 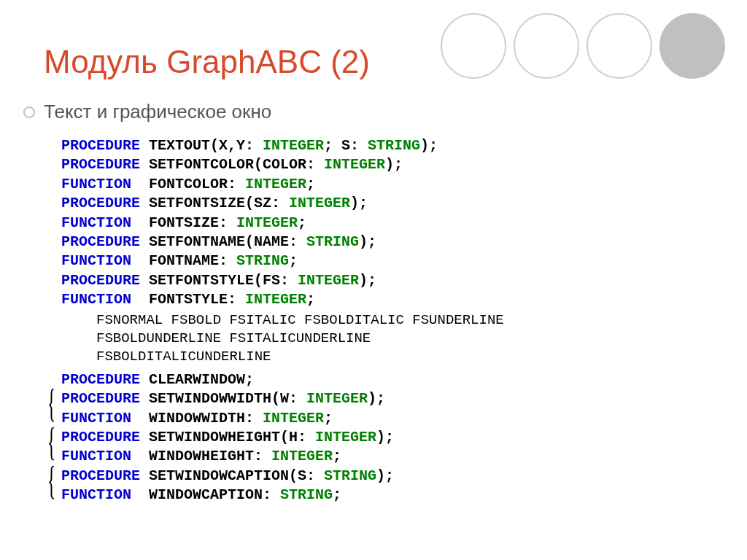 What do you see at coordinates (223, 242) in the screenshot?
I see `code-text: SETFONTNAME(NAME:` at bounding box center [223, 242].